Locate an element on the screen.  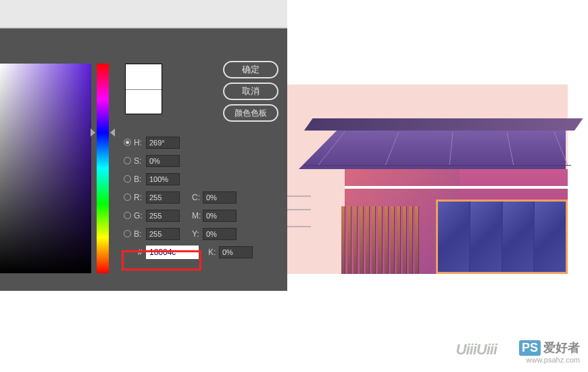
y-input: 0% is located at coordinates (220, 234).